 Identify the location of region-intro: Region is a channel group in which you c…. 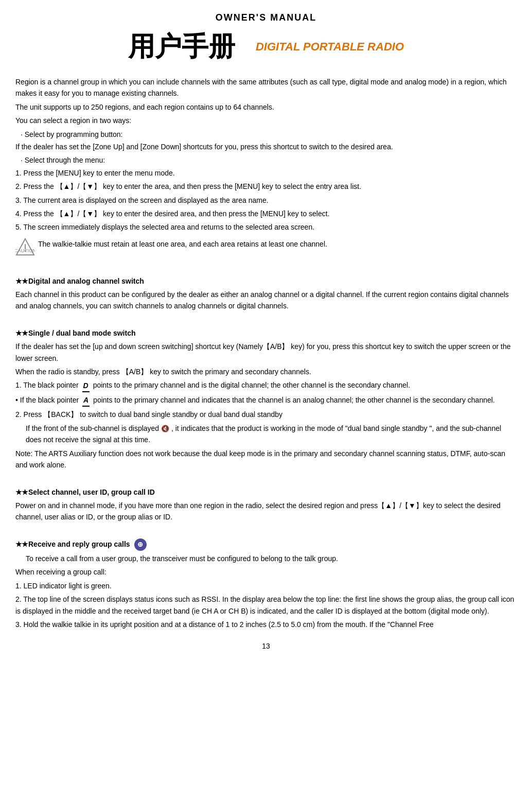
(266, 88).